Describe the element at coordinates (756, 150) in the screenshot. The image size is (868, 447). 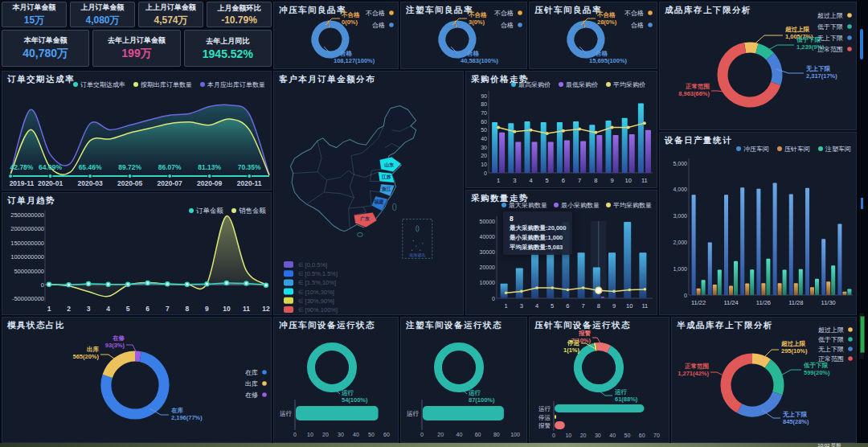
I see `legend-label: 冲压车间` at that location.